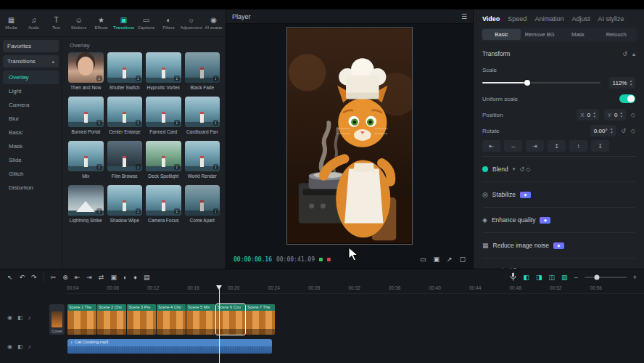  Describe the element at coordinates (57, 23) in the screenshot. I see `toolbar-item-text: T Text` at that location.